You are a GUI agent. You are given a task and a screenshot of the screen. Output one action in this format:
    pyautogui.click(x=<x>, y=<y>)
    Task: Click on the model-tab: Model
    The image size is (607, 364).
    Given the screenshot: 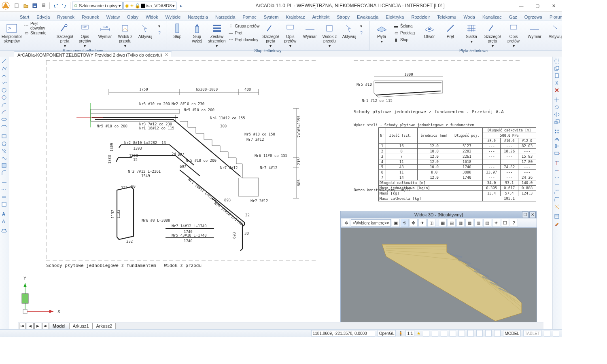 What is the action you would take?
    pyautogui.click(x=59, y=326)
    